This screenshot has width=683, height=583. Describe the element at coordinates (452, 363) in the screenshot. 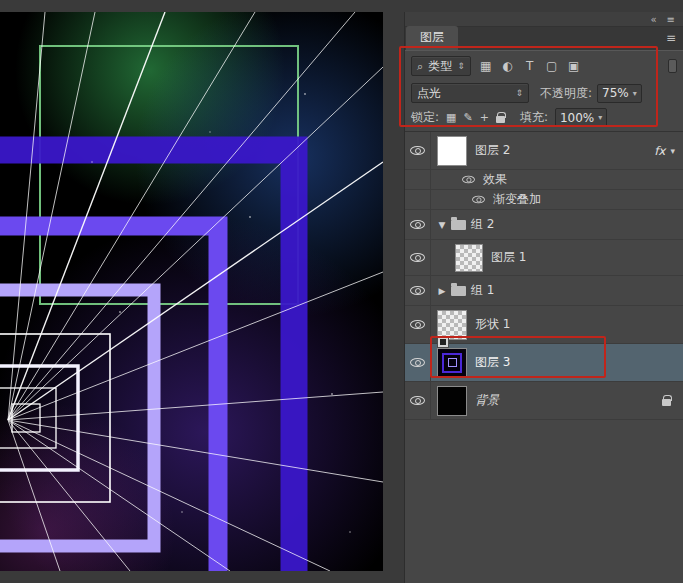

I see `thumb-square-outer` at that location.